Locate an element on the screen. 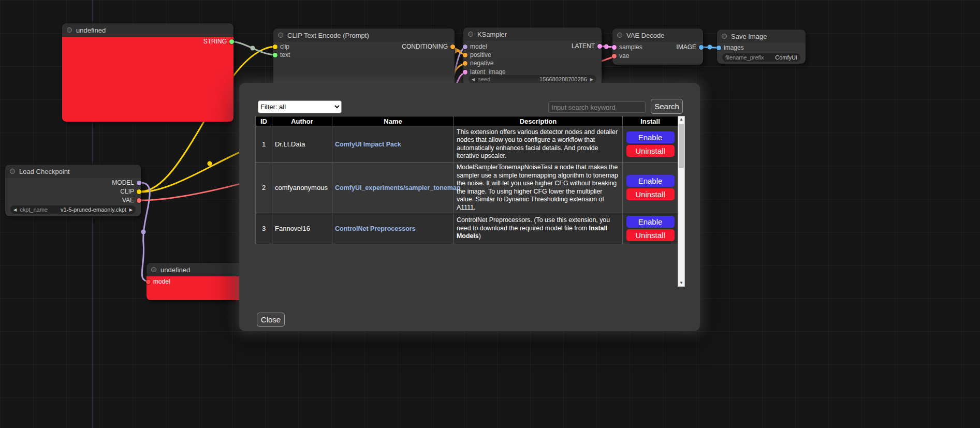  output-slot-clip is located at coordinates (139, 191).